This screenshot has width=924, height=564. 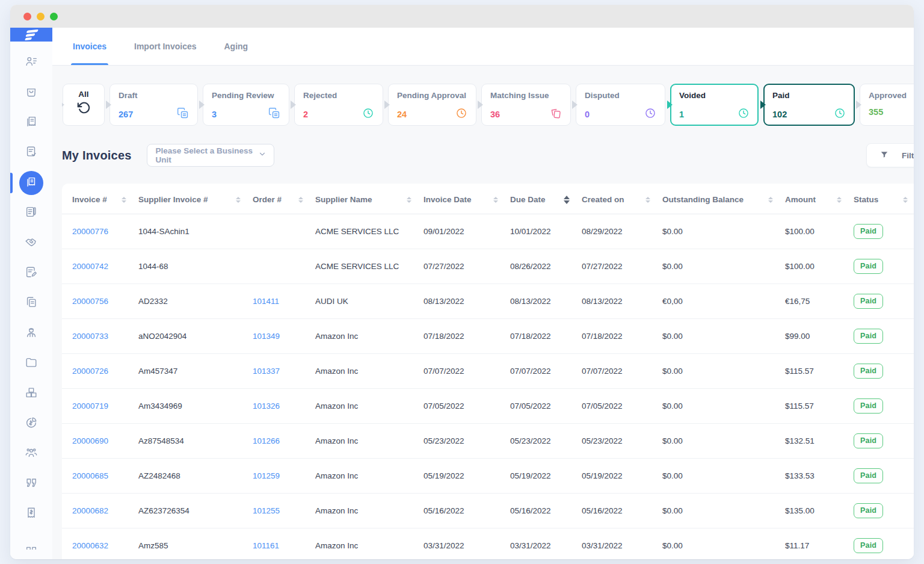 What do you see at coordinates (90, 545) in the screenshot?
I see `invoice-number-link: 20000632` at bounding box center [90, 545].